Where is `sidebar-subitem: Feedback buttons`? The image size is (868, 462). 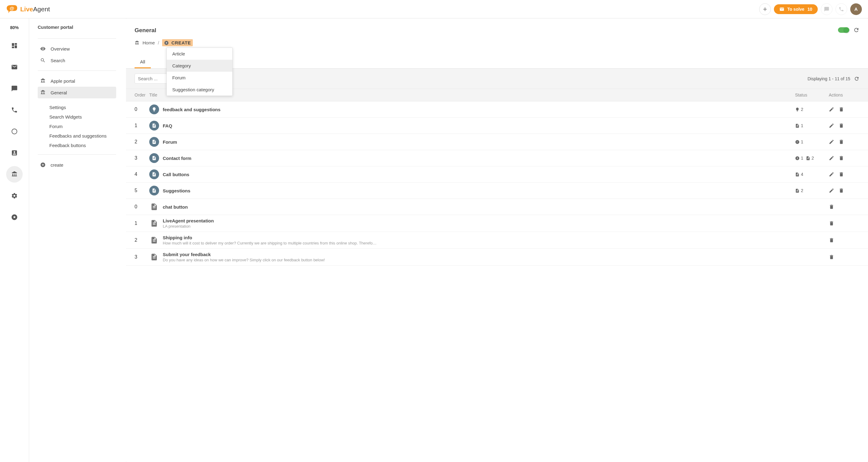
sidebar-subitem: Feedback buttons is located at coordinates (77, 145).